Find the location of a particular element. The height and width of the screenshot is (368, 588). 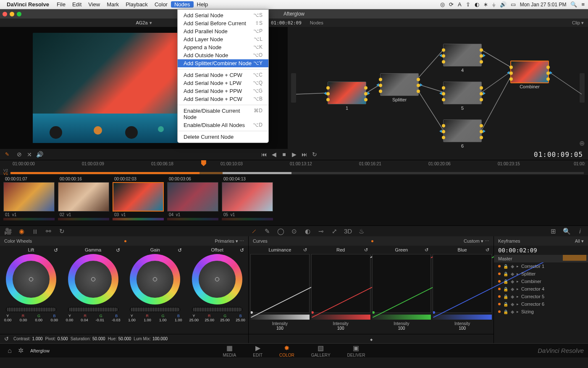

bypass-icon: ⊘ is located at coordinates (19, 154).